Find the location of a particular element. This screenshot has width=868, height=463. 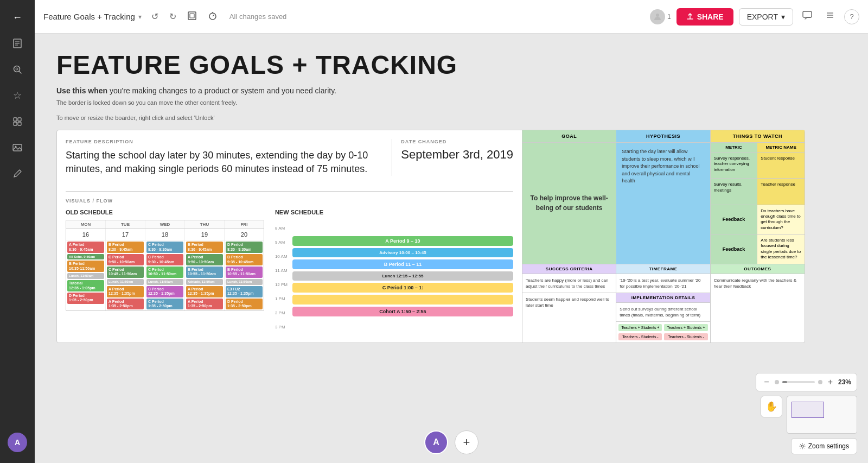

success-text-2: Students seem happier and respond well t… is located at coordinates (569, 303).